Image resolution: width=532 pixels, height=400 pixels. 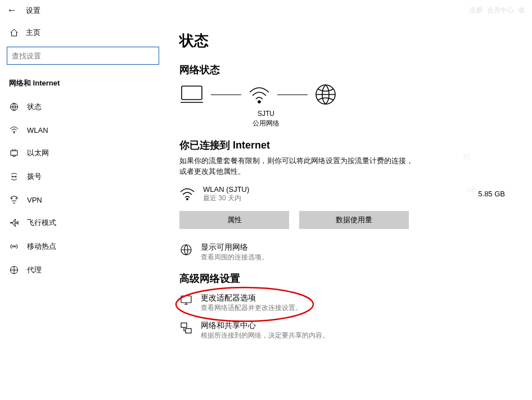 What do you see at coordinates (33, 11) in the screenshot?
I see `window-title: 设置` at bounding box center [33, 11].